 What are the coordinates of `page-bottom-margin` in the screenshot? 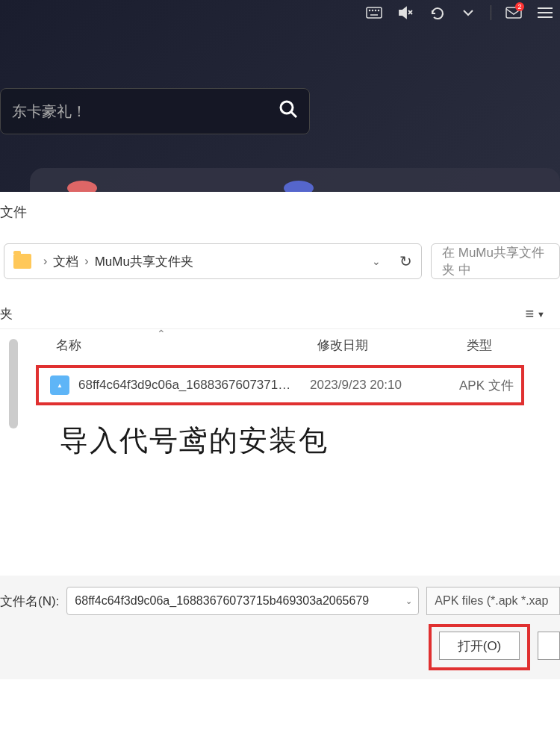 It's located at (280, 712).